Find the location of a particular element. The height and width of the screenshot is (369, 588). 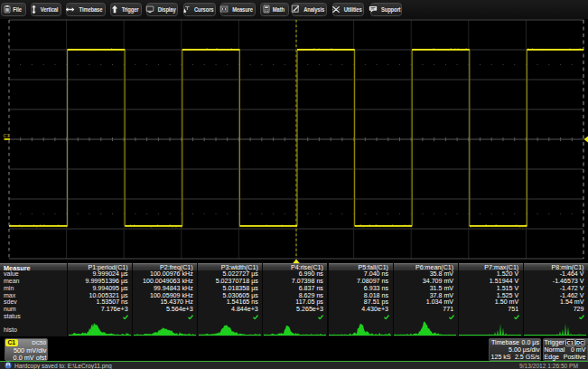

svg-text: DC is located at coordinates (580, 343).